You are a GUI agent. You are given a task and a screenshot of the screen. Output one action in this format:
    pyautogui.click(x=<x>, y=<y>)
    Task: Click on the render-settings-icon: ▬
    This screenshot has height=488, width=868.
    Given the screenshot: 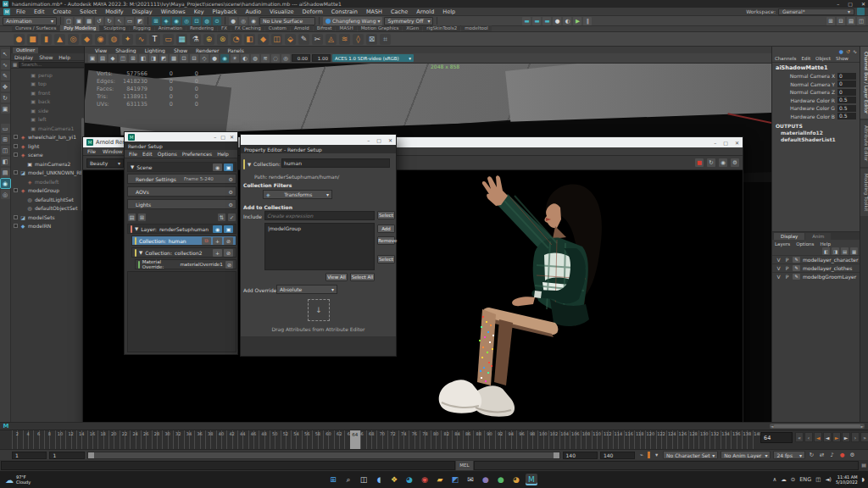 What is the action you would take?
    pyautogui.click(x=547, y=21)
    